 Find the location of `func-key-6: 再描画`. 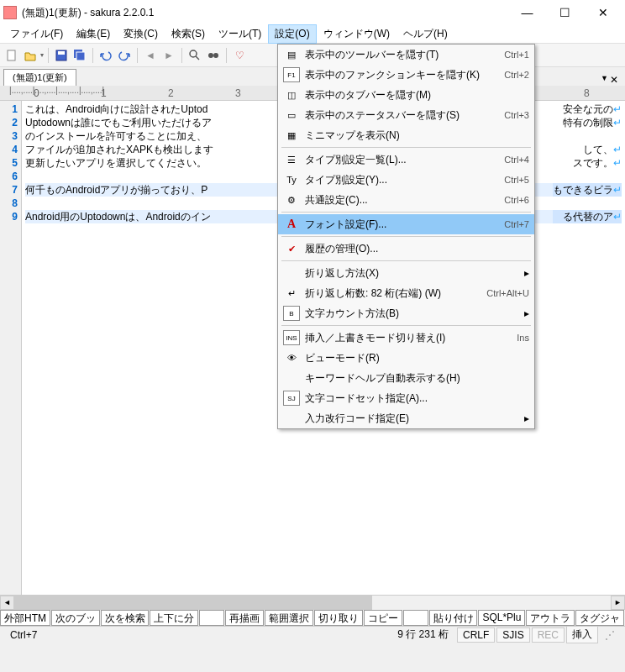

func-key-6: 再描画 is located at coordinates (244, 618).